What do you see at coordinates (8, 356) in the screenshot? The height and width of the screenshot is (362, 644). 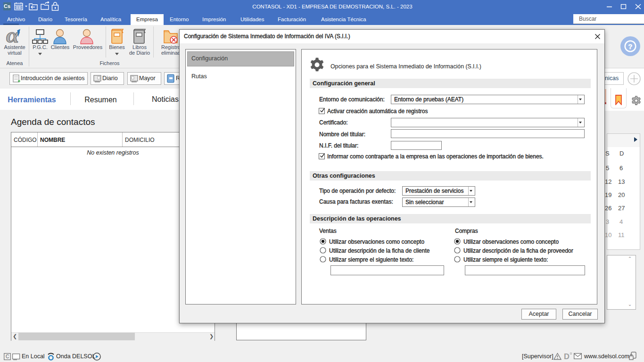 I see `svg-text: C` at bounding box center [8, 356].